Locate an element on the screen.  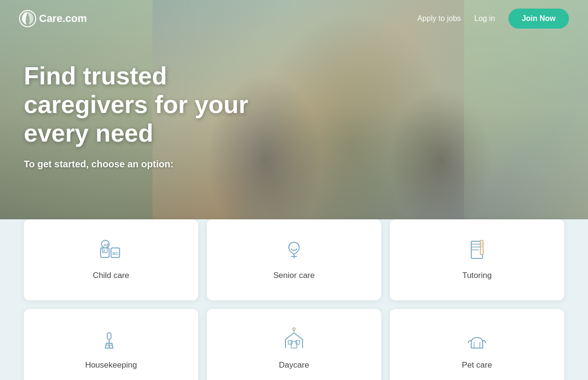
daycare-label: Daycare is located at coordinates (294, 365).